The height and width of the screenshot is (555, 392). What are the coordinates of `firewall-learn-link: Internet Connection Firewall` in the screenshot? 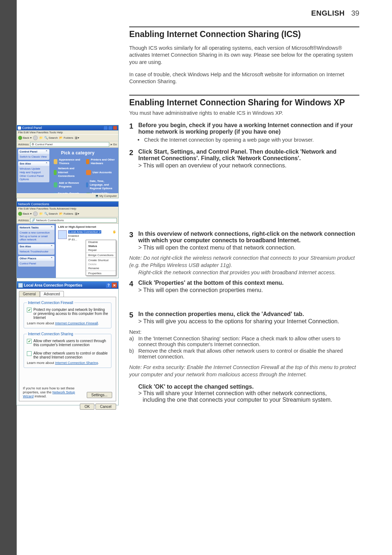 It's located at (77, 323).